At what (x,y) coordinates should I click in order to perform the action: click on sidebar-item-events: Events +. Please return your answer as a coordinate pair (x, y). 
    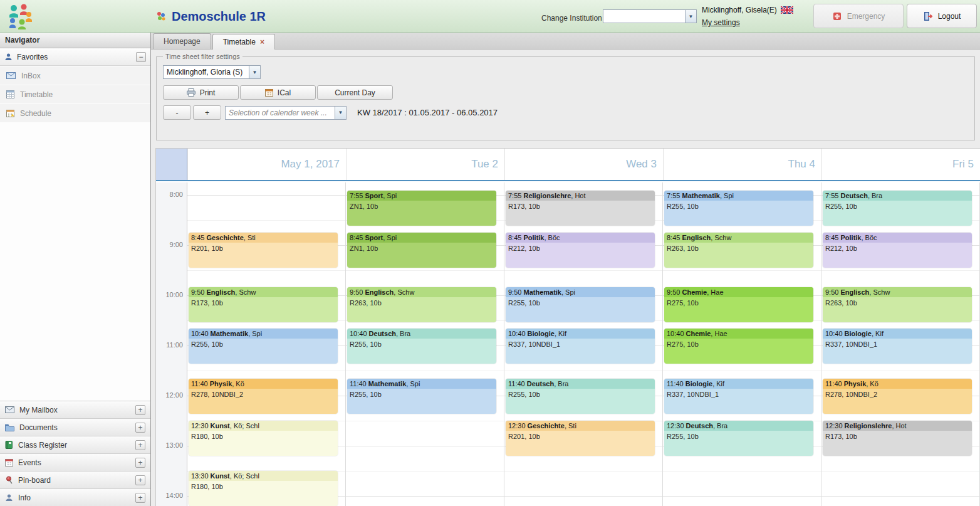
    Looking at the image, I should click on (75, 462).